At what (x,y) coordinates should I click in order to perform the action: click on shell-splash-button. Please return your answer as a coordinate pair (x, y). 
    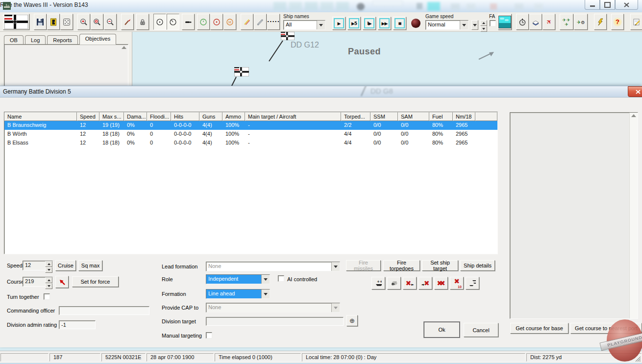
    Looking at the image, I should click on (247, 22).